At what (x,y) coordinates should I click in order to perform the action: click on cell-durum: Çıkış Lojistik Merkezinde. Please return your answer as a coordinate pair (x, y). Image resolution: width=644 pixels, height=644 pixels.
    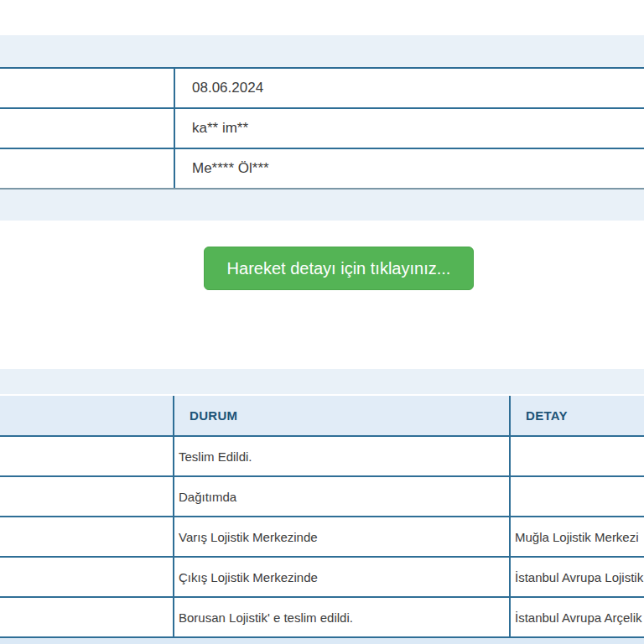
    Looking at the image, I should click on (342, 577).